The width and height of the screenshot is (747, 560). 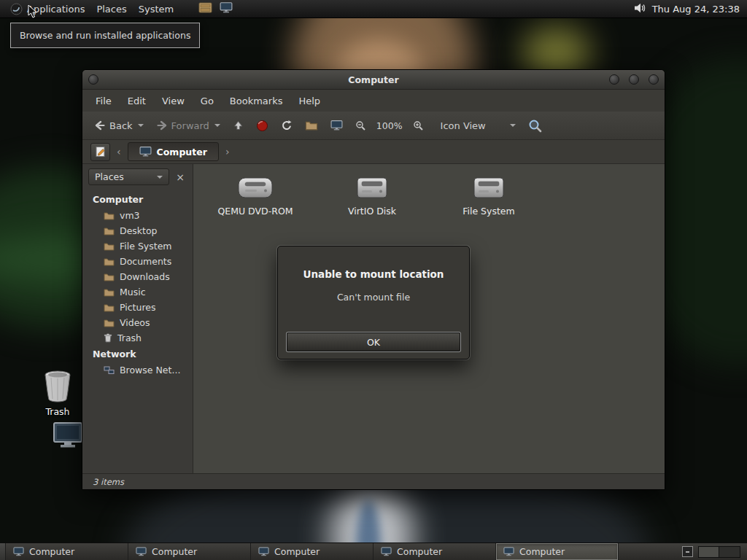 What do you see at coordinates (156, 9) in the screenshot?
I see `menu-system: System` at bounding box center [156, 9].